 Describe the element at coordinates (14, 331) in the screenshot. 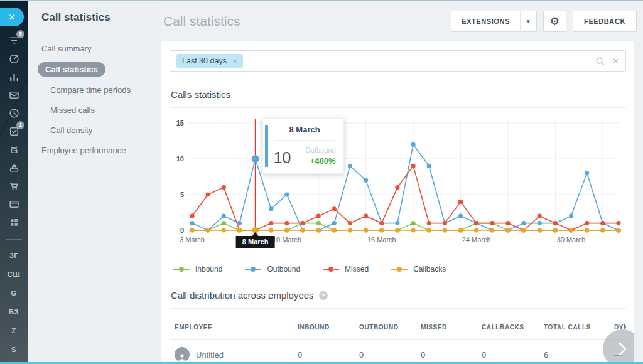

I see `shortcut-z: Z` at that location.